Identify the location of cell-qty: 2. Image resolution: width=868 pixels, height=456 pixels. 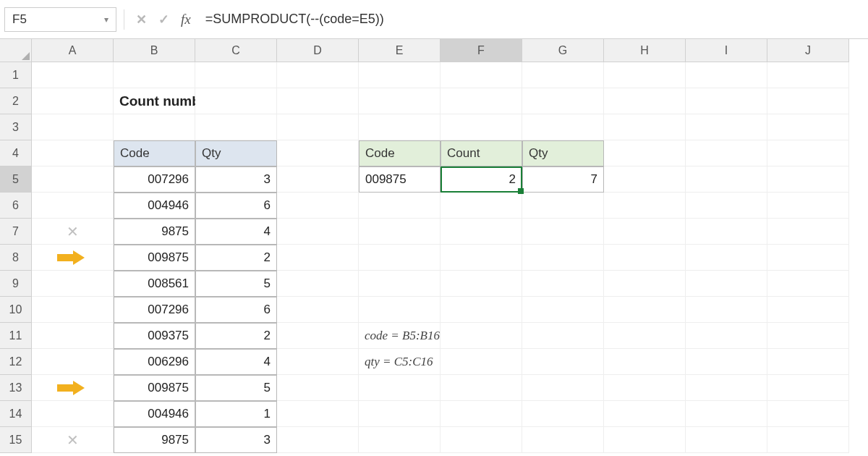
(236, 258).